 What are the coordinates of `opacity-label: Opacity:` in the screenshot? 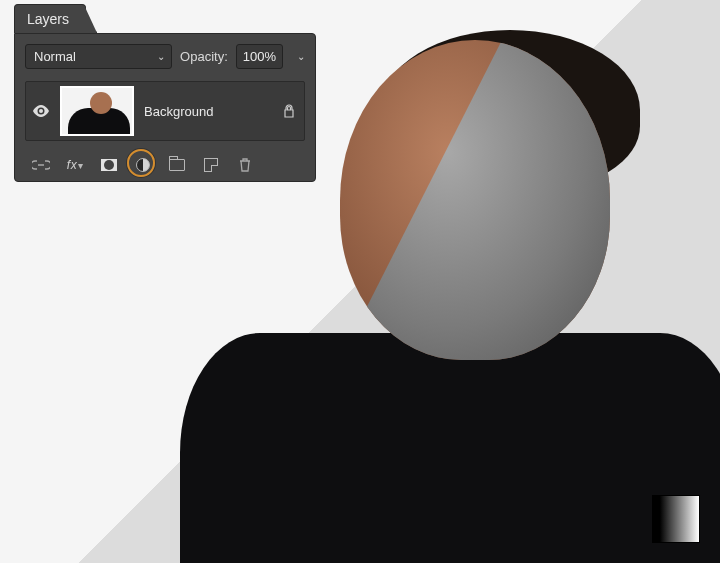 It's located at (204, 56).